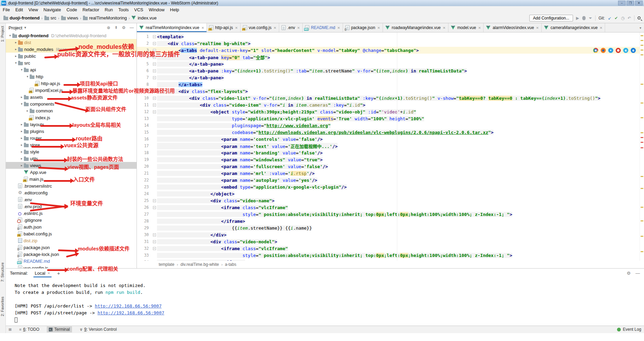 This screenshot has width=644, height=341. I want to click on menu-vcs: VCS, so click(139, 10).